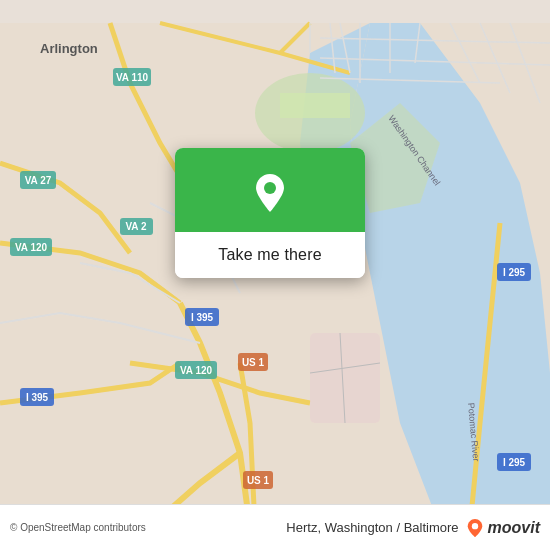 This screenshot has width=550, height=550. I want to click on take-me-there-button: Take me there, so click(270, 255).